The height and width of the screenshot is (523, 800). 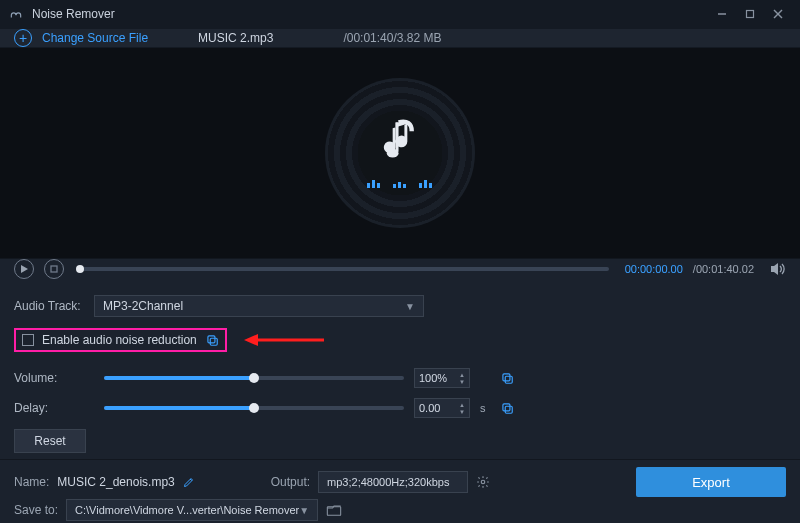 I want to click on volume-row: Volume: 100% ▲▼, so click(x=400, y=378).